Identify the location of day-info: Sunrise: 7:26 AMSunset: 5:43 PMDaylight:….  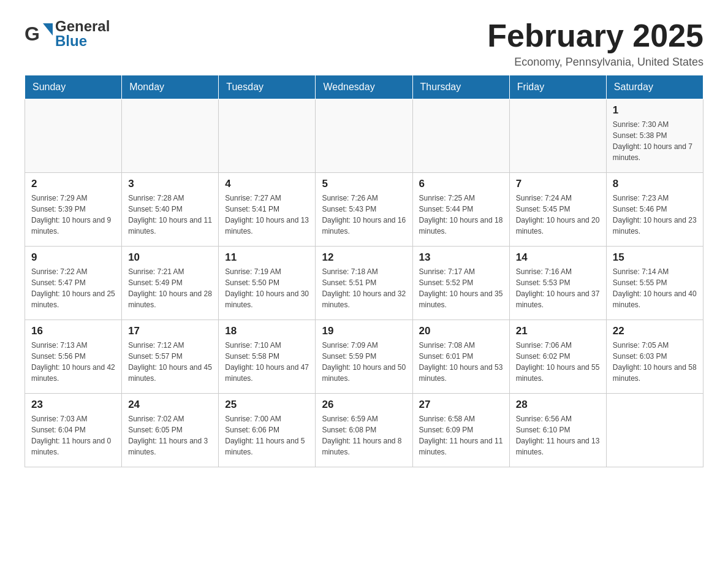
(364, 215).